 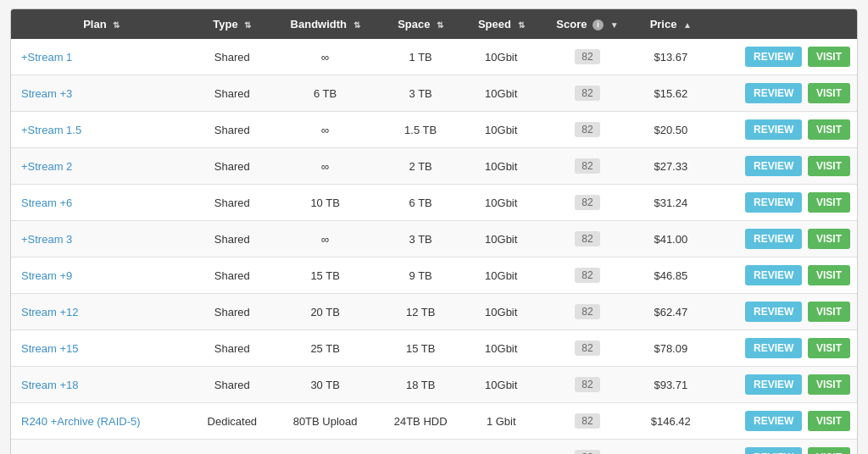 What do you see at coordinates (434, 24) in the screenshot?
I see `table-header-row: Plan ⇅ Type ⇅ Bandwidth ⇅ Space ⇅ Speed` at bounding box center [434, 24].